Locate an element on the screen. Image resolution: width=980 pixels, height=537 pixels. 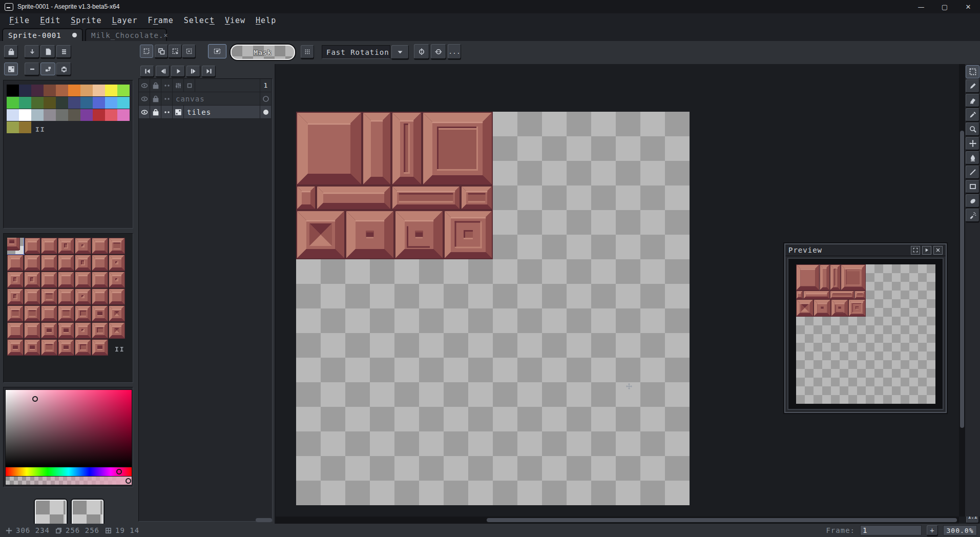
rectangle-tool-button is located at coordinates (972, 187).